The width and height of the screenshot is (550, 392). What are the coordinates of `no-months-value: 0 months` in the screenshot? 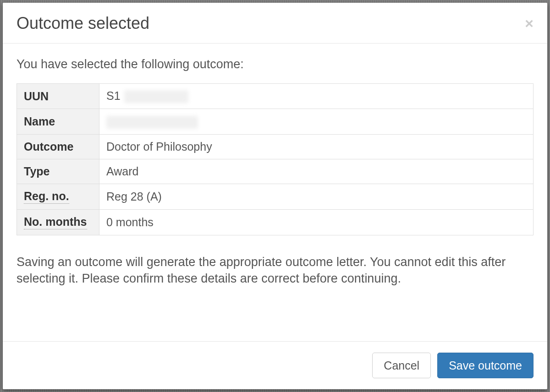 It's located at (316, 222).